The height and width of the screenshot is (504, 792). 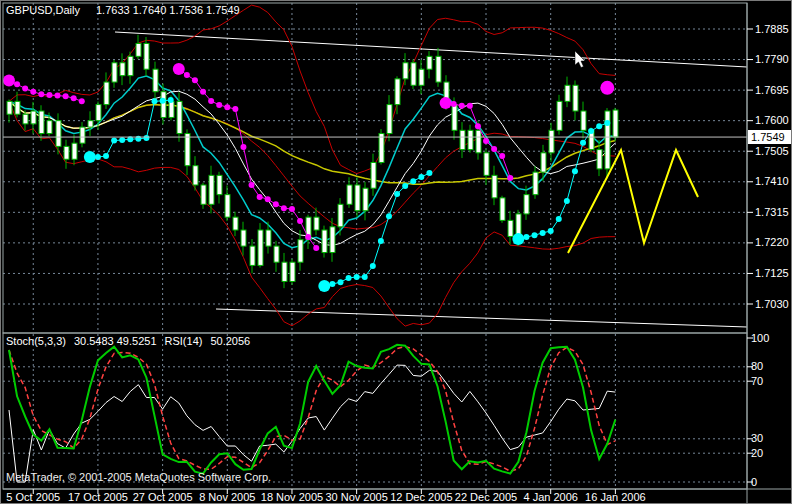 I want to click on time-axis-label: 4 Jan 2006, so click(x=551, y=498).